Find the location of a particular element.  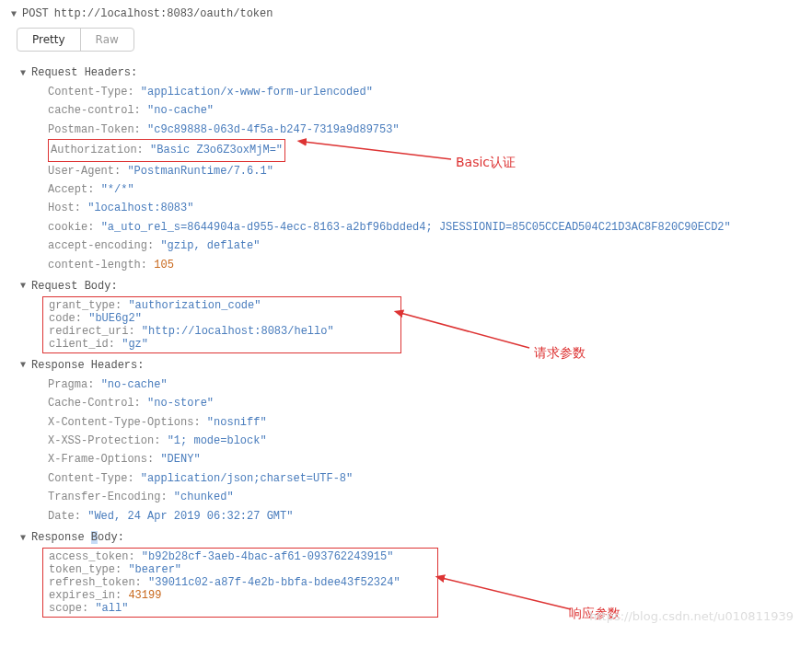

hdr-key: accept-encoding: is located at coordinates (101, 246).